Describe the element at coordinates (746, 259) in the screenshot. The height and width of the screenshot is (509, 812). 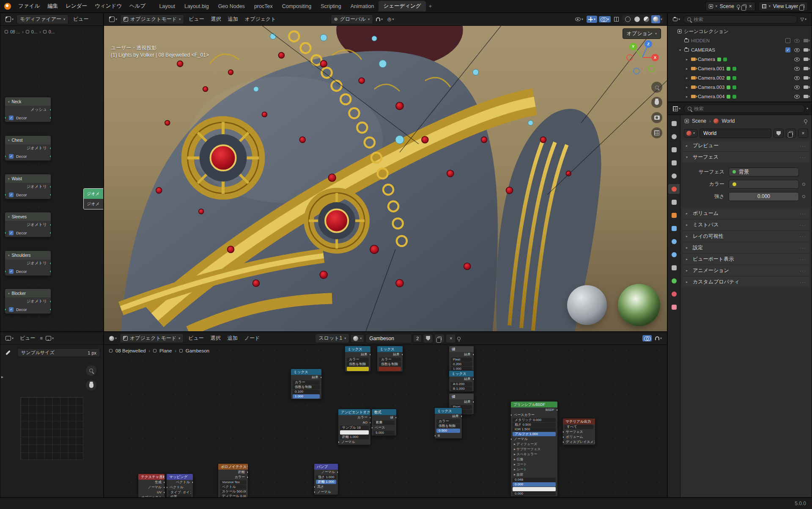
I see `panel-viewport-display: ▸ビューポート表示···` at that location.